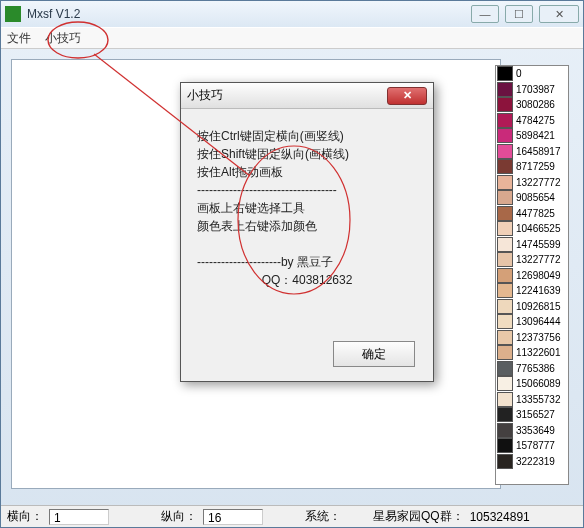  I want to click on palette-row: 8717259, so click(532, 167).